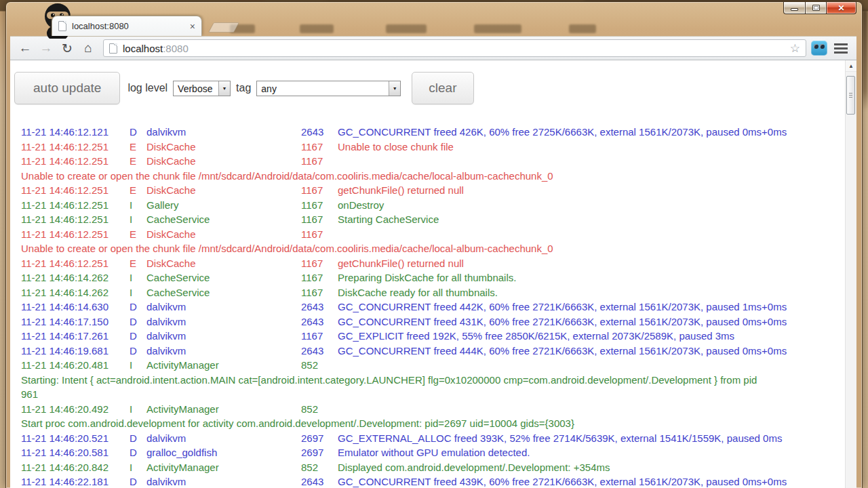 The image size is (868, 488). Describe the element at coordinates (388, 220) in the screenshot. I see `log-message: Starting CacheService` at that location.